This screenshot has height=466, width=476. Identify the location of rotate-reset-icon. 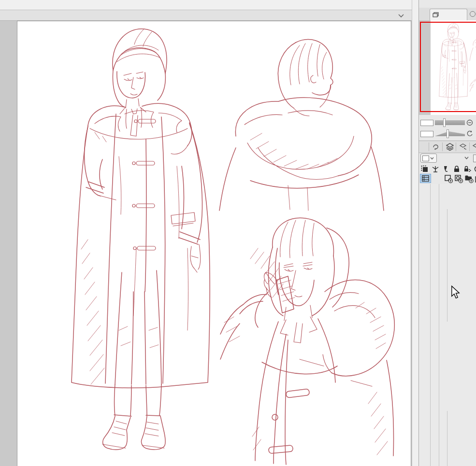
(470, 134).